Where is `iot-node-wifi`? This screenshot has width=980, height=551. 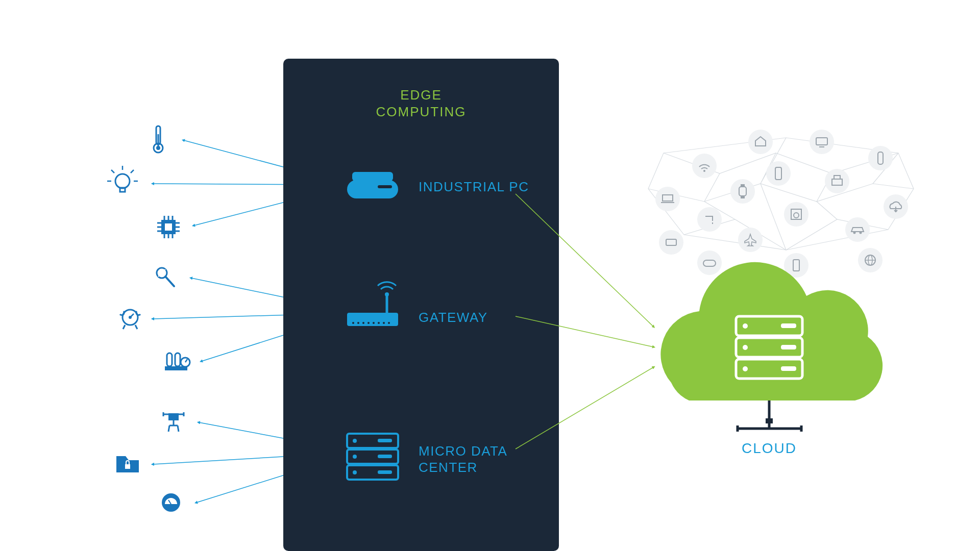
iot-node-wifi is located at coordinates (704, 166).